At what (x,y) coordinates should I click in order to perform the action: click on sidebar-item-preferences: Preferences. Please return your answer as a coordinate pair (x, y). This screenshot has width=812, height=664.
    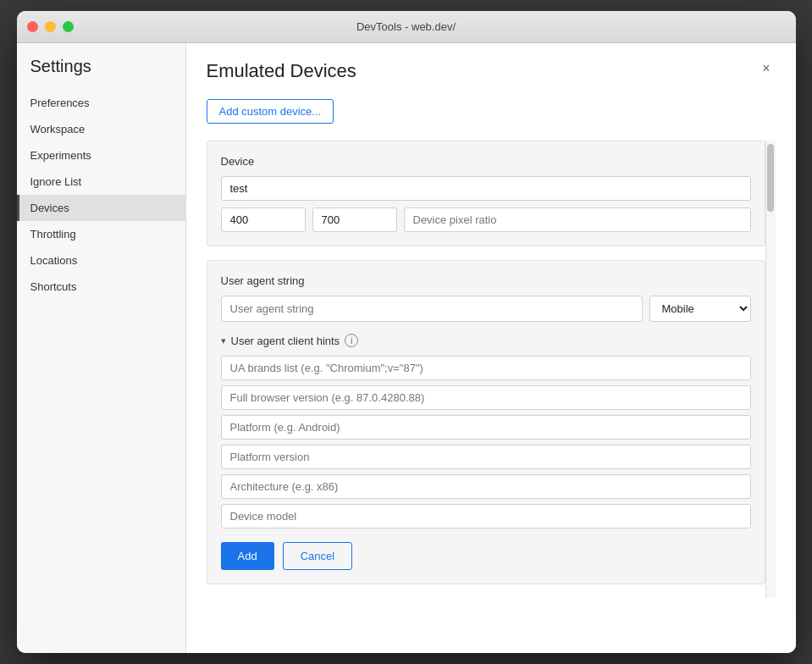
    Looking at the image, I should click on (102, 103).